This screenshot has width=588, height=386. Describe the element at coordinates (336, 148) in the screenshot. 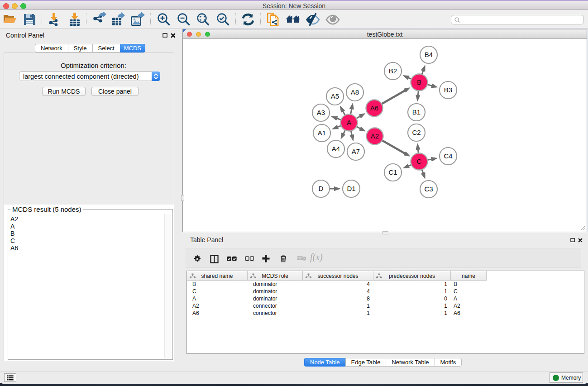

I see `svg-text: A4` at that location.